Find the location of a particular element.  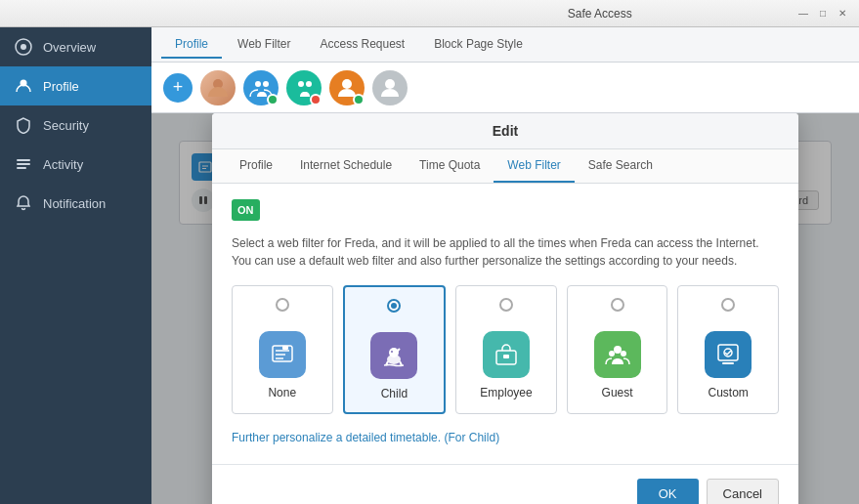

user-icon is located at coordinates (23, 86).